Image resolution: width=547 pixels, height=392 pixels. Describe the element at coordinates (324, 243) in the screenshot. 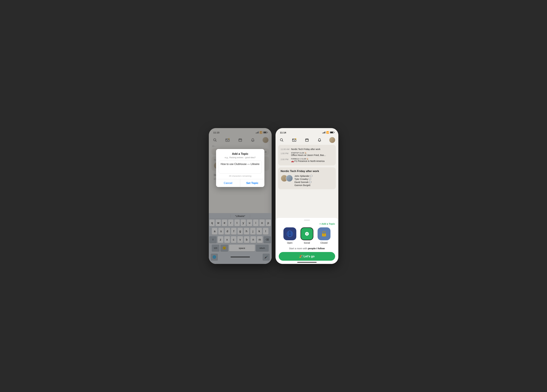

I see `room-type-closed-label: Closed` at that location.